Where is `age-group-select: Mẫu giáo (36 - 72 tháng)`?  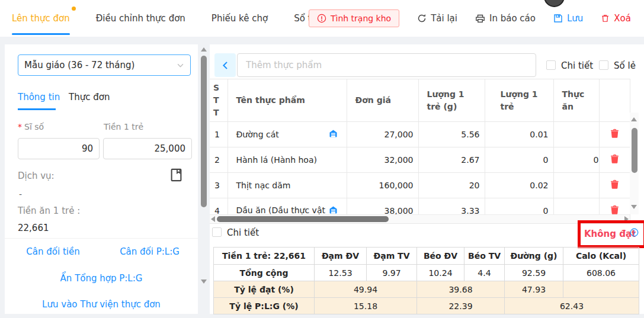 age-group-select: Mẫu giáo (36 - 72 tháng) is located at coordinates (104, 65).